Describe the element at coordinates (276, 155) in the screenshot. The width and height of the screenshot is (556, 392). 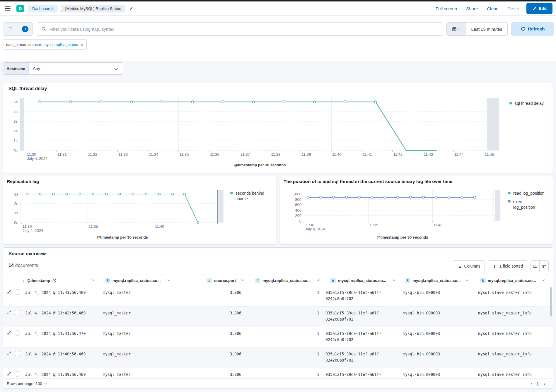
I see `svg-text: 11:38` at that location.